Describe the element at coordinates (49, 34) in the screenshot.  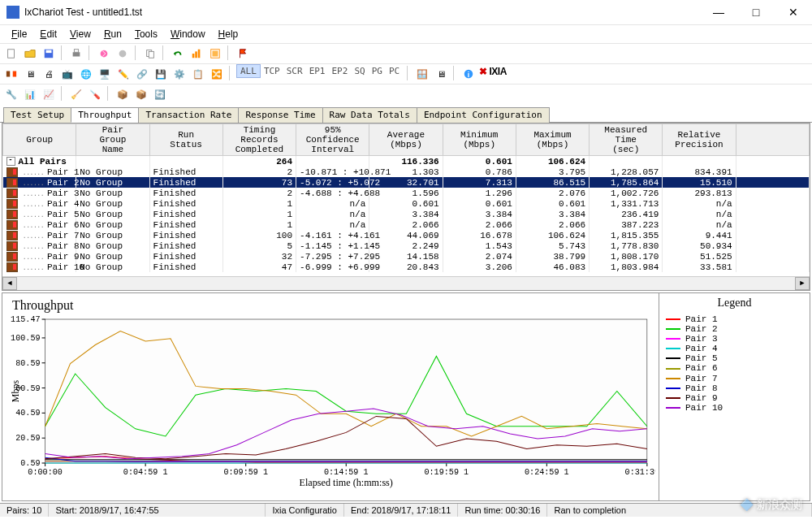
I see `menu-edit: Edit` at that location.